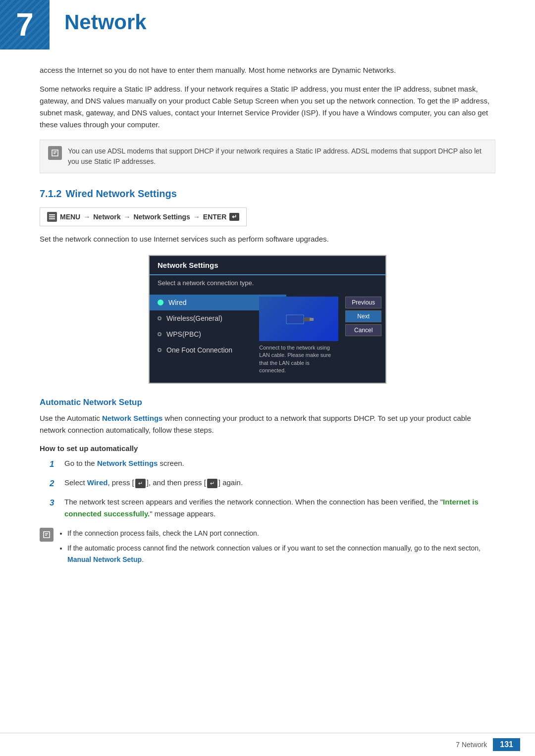 The width and height of the screenshot is (535, 756). I want to click on menu-path-network: Network, so click(107, 217).